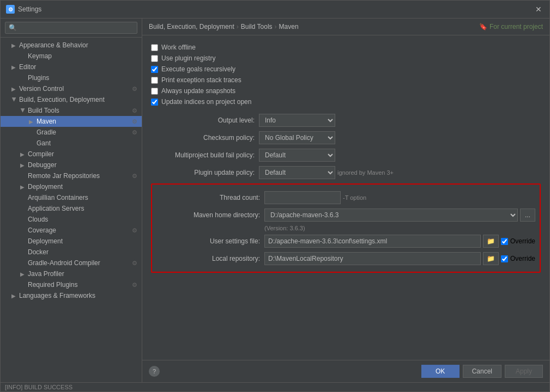 Image resolution: width=550 pixels, height=392 pixels. Describe the element at coordinates (346, 371) in the screenshot. I see `bottom-bar: ? OK Cancel Apply` at that location.